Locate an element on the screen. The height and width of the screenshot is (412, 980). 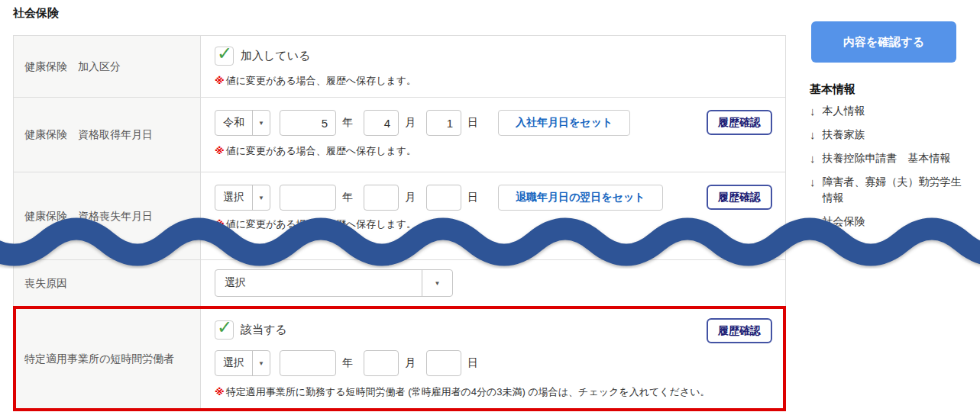
row-content: 選択 ▼ 年 月 日 退職年月日の翌日をセット 履歴確認 ※値に変更がある場合、… is located at coordinates (493, 216).